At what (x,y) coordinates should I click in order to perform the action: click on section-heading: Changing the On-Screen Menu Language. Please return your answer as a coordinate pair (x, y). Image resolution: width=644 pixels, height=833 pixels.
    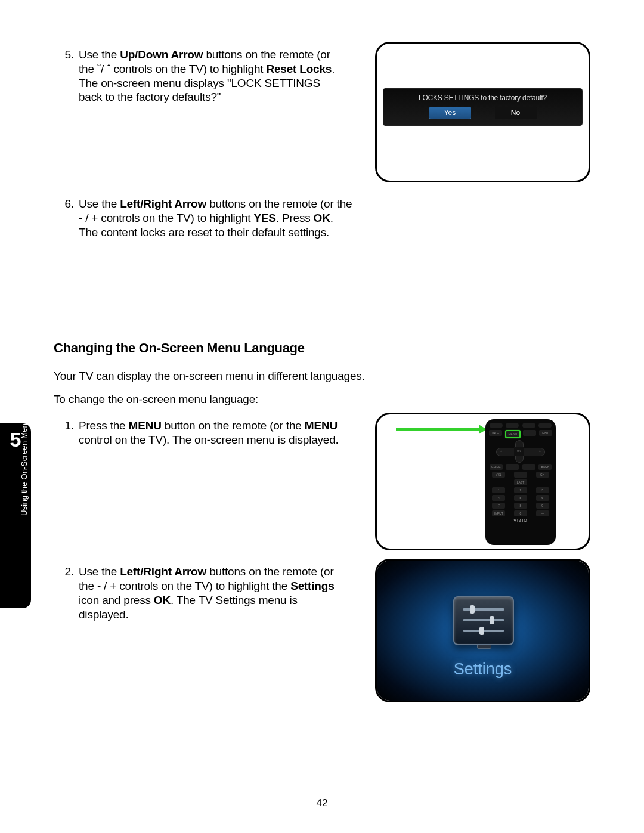
    Looking at the image, I should click on (322, 348).